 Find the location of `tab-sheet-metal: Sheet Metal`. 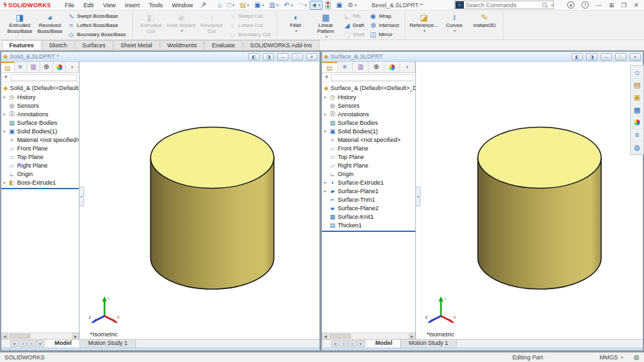

tab-sheet-metal: Sheet Metal is located at coordinates (137, 45).